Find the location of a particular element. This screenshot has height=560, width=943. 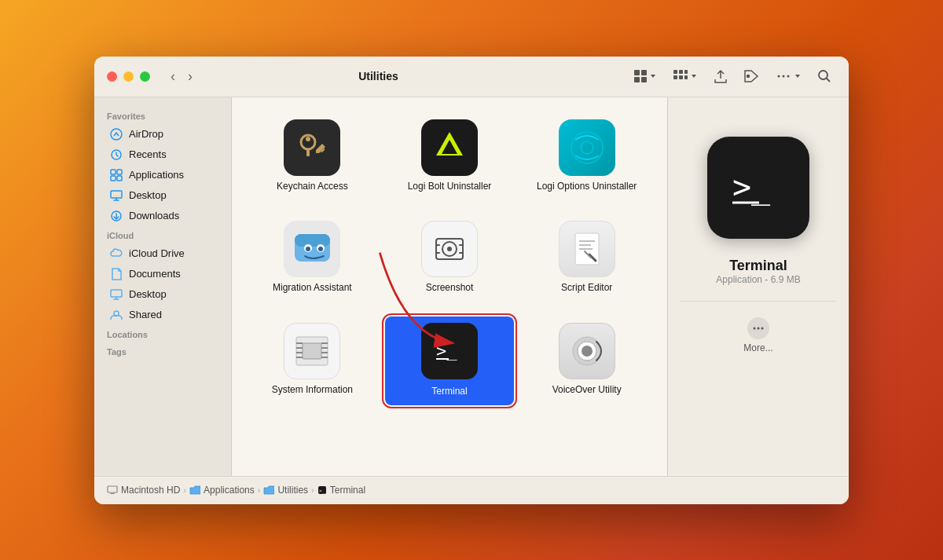

tags-label: Tags is located at coordinates (163, 351).